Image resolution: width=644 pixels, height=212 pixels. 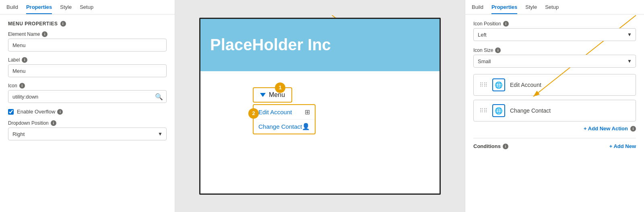 What do you see at coordinates (159, 97) in the screenshot?
I see `icon-search-icon: 🔍` at bounding box center [159, 97].